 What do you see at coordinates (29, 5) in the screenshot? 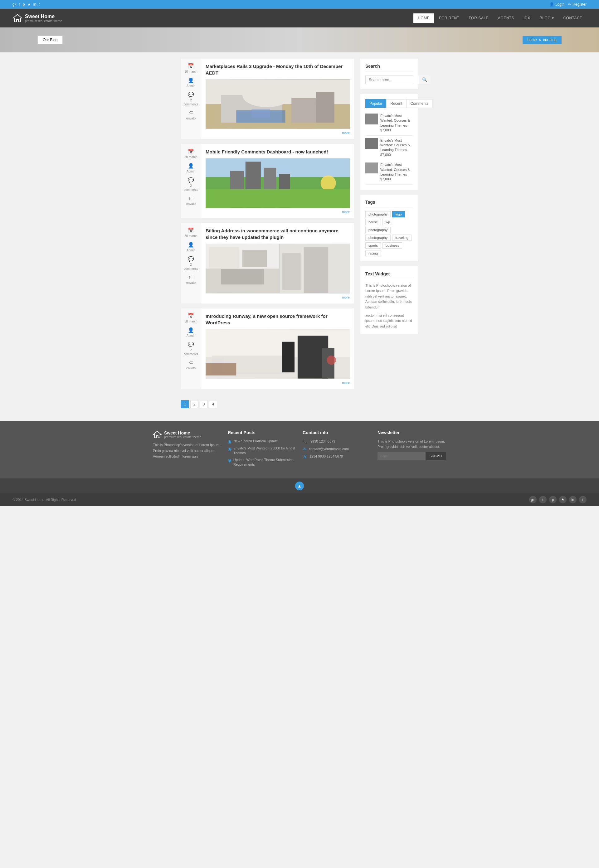
I see `social-star: ★` at bounding box center [29, 5].